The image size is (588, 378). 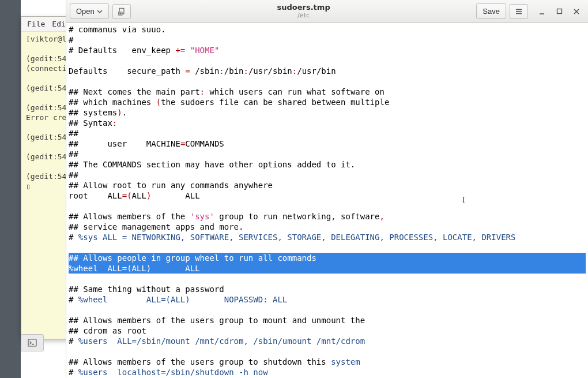 What do you see at coordinates (559, 12) in the screenshot?
I see `window-controls` at bounding box center [559, 12].